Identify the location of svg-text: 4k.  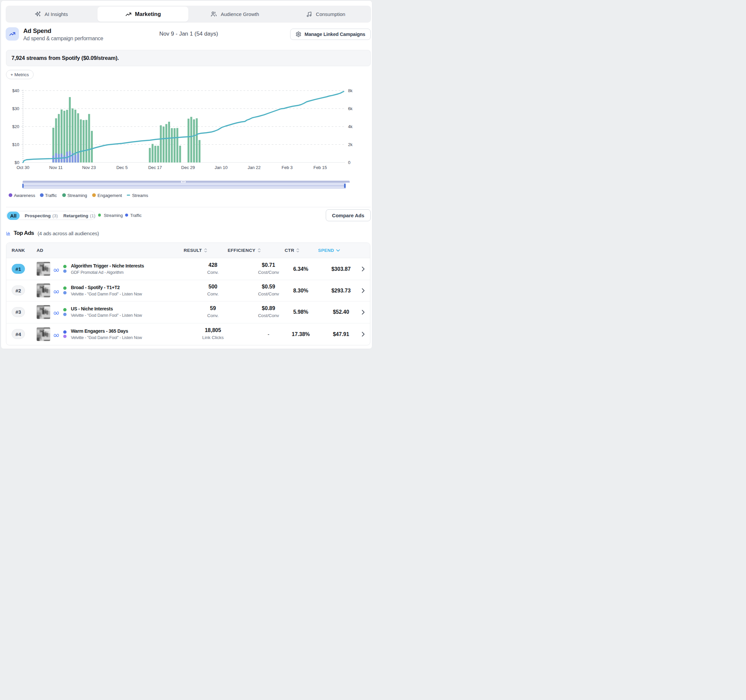
(350, 127).